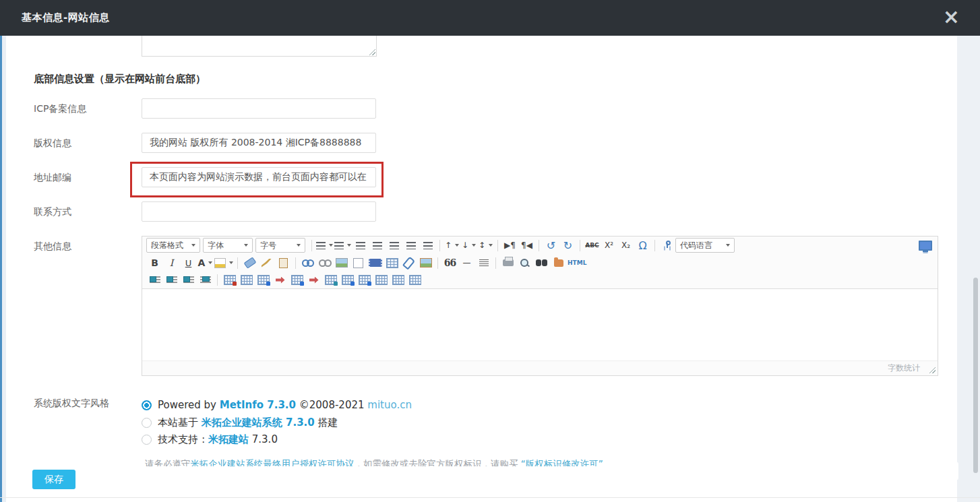 This screenshot has height=502, width=980. I want to click on align-left-button, so click(377, 245).